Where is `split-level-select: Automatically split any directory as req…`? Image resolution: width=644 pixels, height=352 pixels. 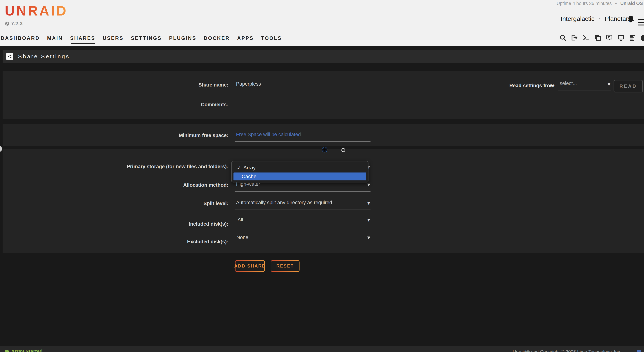
split-level-select: Automatically split any directory as req… is located at coordinates (302, 205).